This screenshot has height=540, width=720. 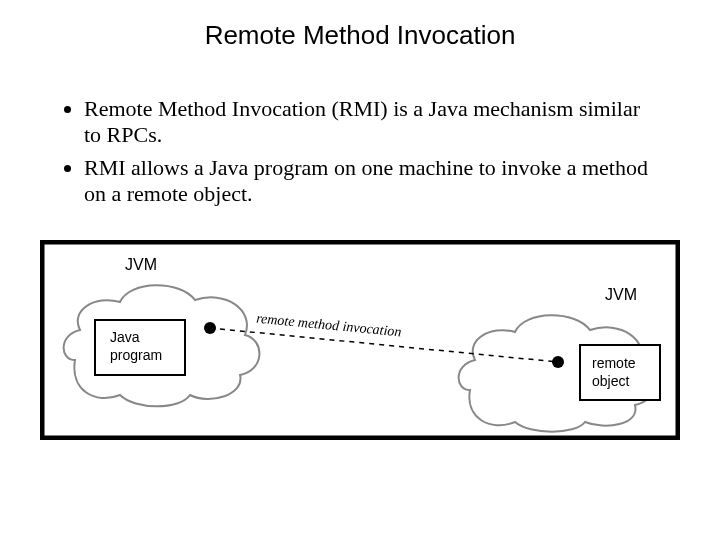 What do you see at coordinates (372, 122) in the screenshot?
I see `bullet-item: Remote Method Invocation (RMI) is a Java…` at bounding box center [372, 122].